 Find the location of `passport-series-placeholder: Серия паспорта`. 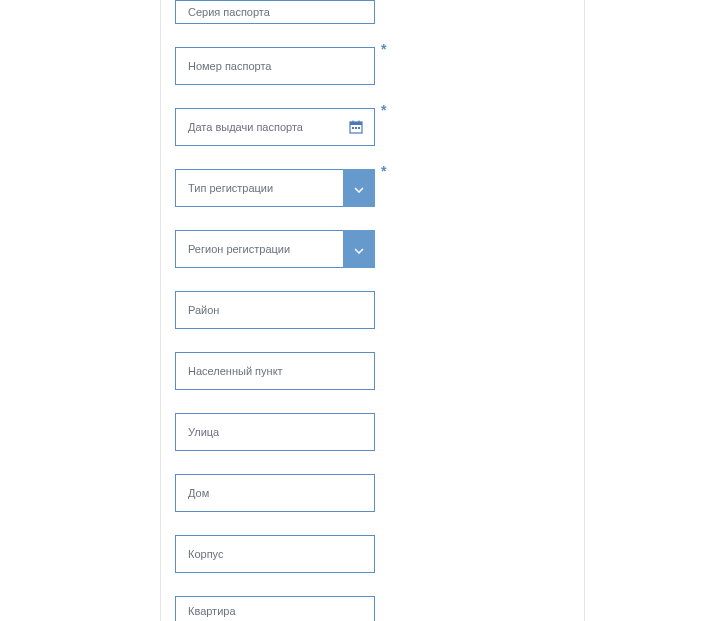

passport-series-placeholder: Серия паспорта is located at coordinates (229, 12).